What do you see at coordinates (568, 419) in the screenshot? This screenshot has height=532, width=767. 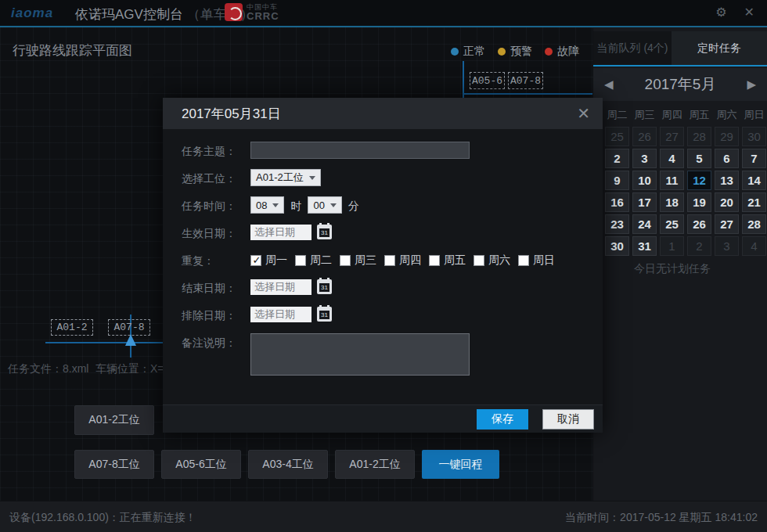 I see `cancel-button: 取消` at bounding box center [568, 419].